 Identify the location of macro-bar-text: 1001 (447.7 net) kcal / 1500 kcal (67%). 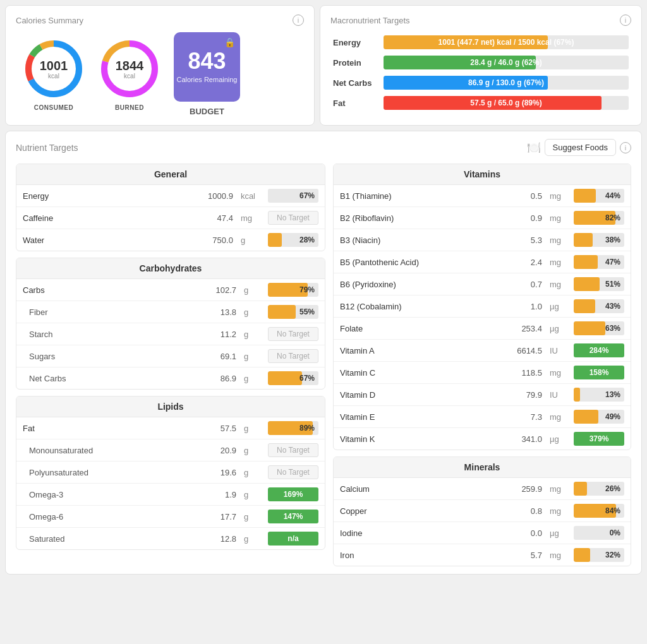
(507, 42).